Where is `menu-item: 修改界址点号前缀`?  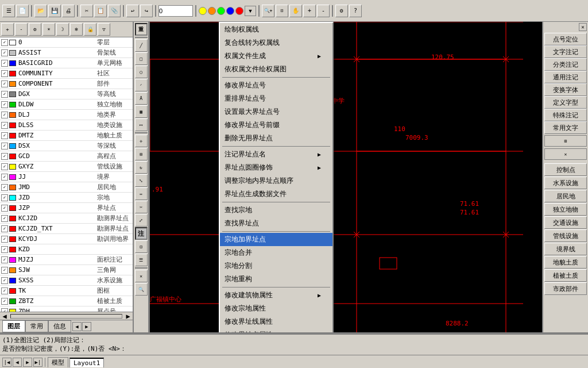 menu-item: 修改界址点号前缀 is located at coordinates (276, 125).